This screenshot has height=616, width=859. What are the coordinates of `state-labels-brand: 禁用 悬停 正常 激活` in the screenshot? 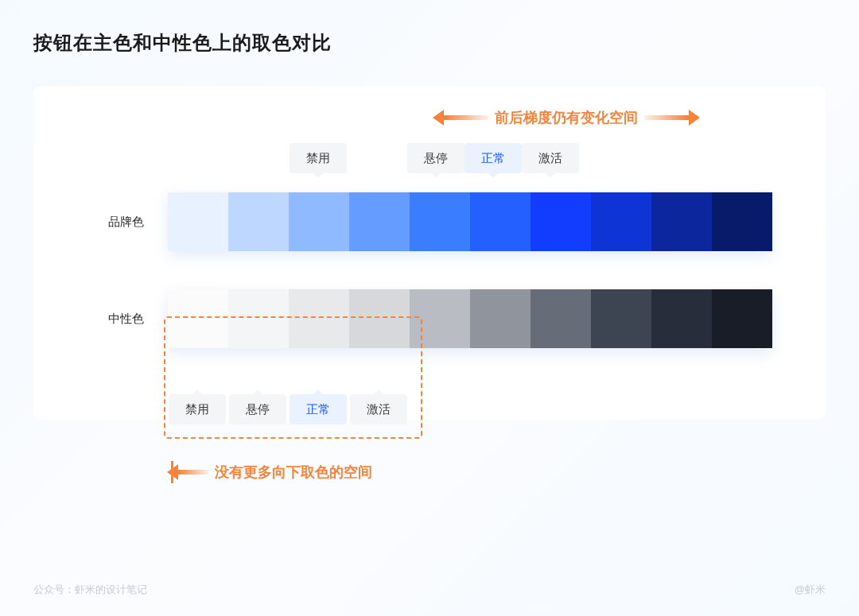 It's located at (374, 158).